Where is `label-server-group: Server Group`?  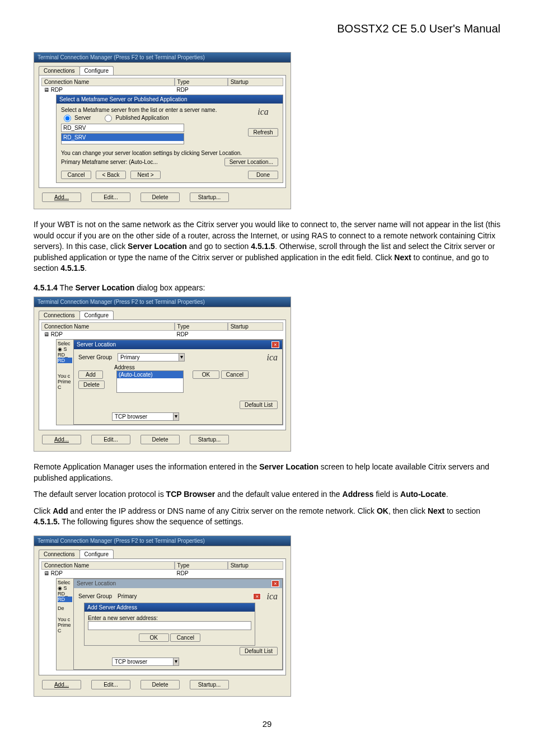
label-server-group: Server Group is located at coordinates (96, 597).